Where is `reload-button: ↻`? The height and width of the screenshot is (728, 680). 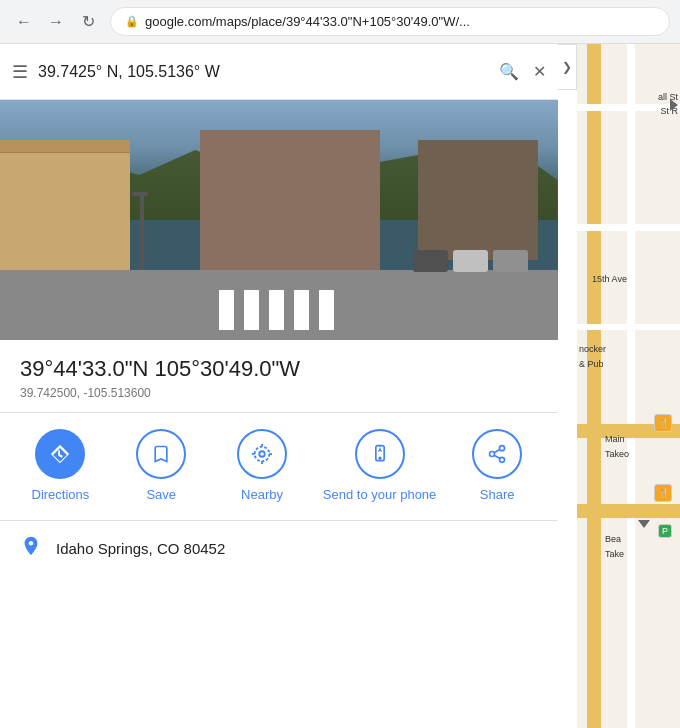
reload-button: ↻ is located at coordinates (88, 22).